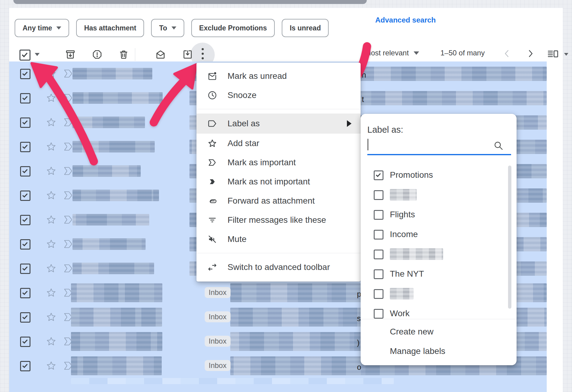  Describe the element at coordinates (70, 54) in the screenshot. I see `archive-icon` at that location.